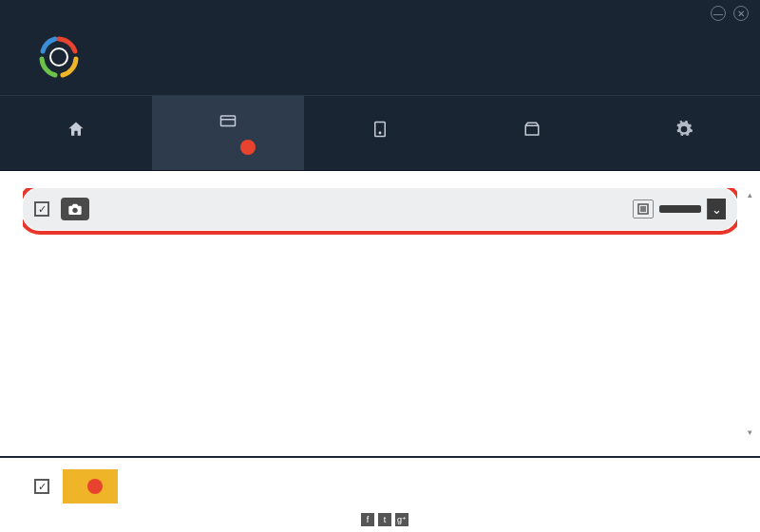  Describe the element at coordinates (228, 122) in the screenshot. I see `updates-icon` at that location.